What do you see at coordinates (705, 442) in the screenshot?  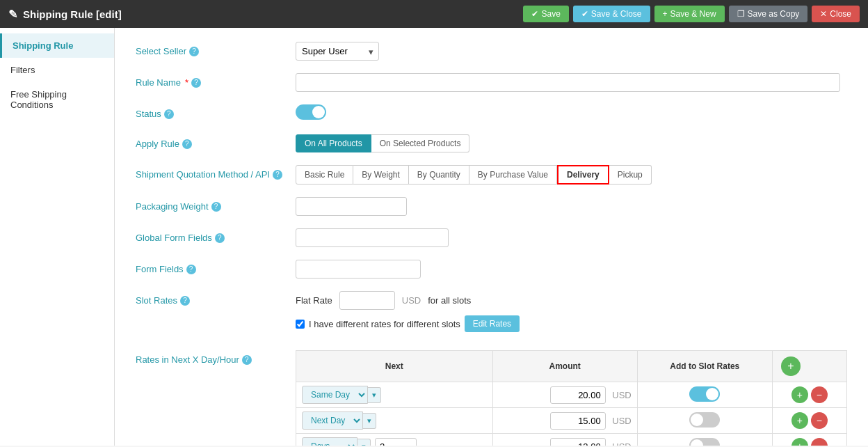 I see `slot-toggle-days` at bounding box center [705, 442].